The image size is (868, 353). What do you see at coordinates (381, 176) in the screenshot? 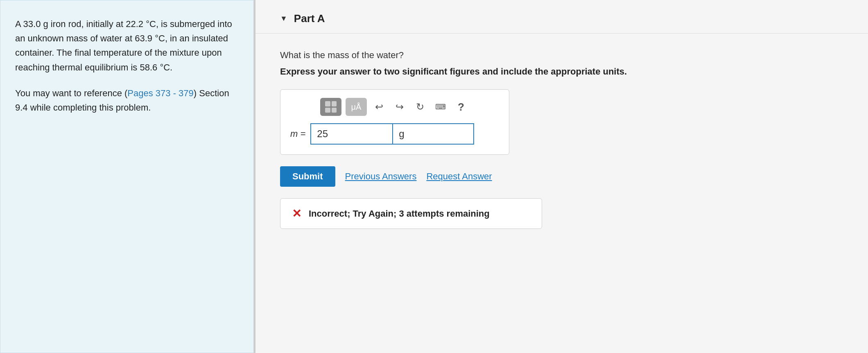
I see `previous-answers-link: Previous Answers` at bounding box center [381, 176].